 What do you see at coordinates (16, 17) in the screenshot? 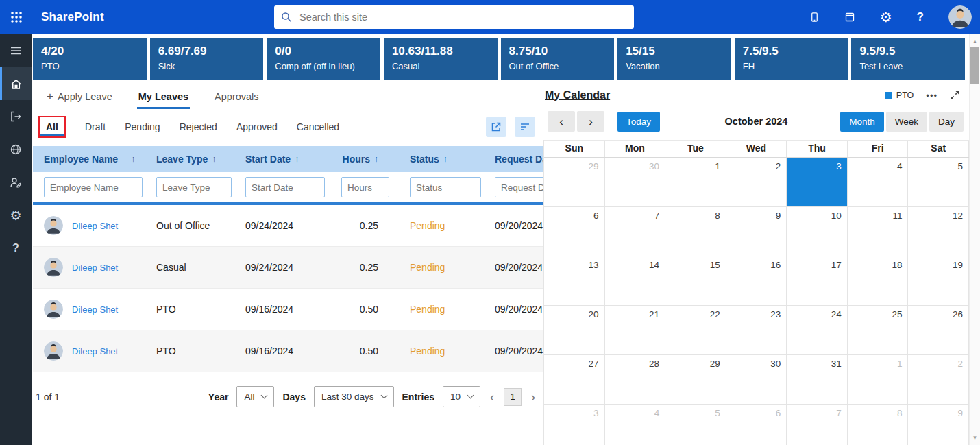
I see `app-launcher-icon` at bounding box center [16, 17].